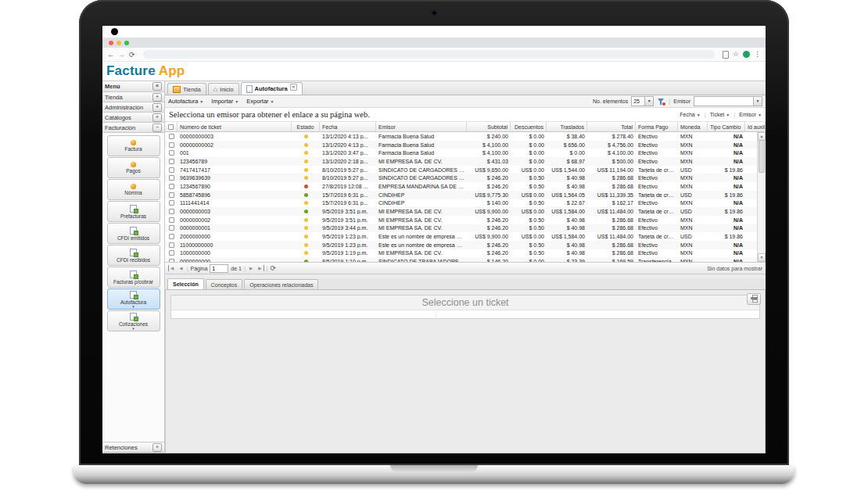 This screenshot has height=498, width=868. I want to click on column-header-moneda: Moneda, so click(693, 127).